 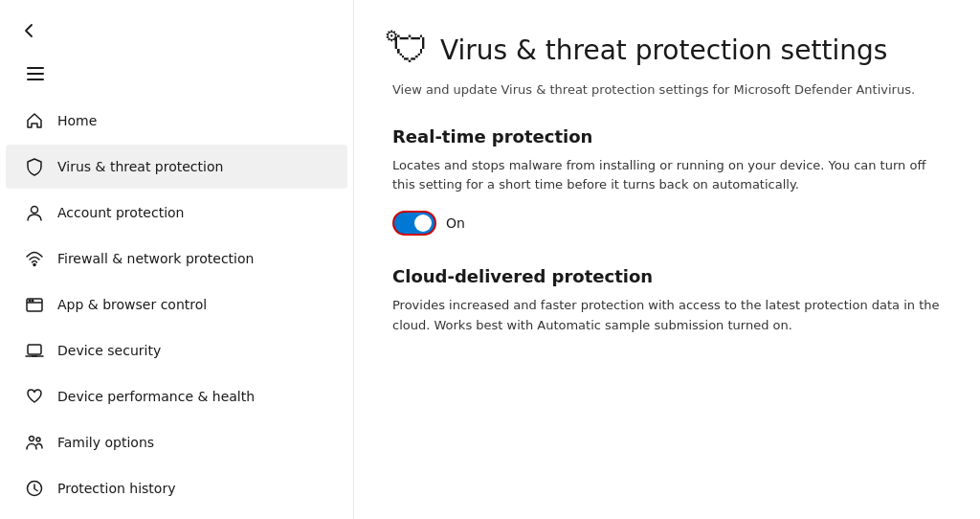 I want to click on gear-small-icon: ⚙, so click(x=391, y=36).